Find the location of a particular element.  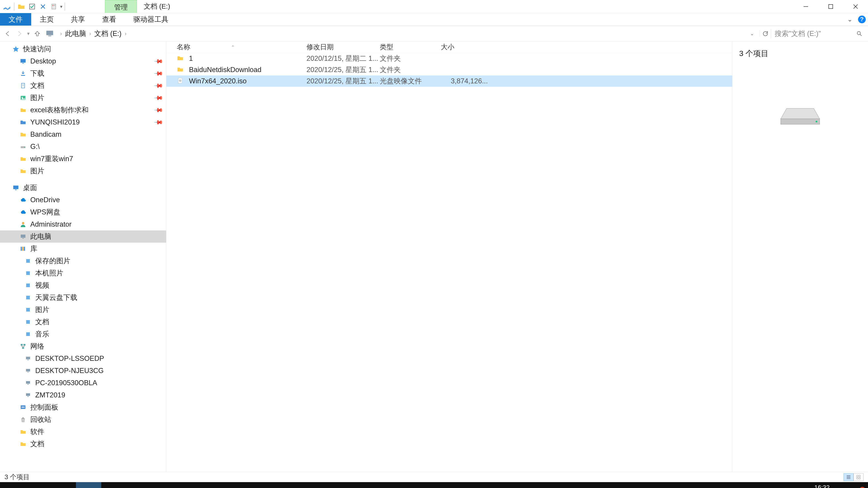

tab-home: 主页 is located at coordinates (47, 20).